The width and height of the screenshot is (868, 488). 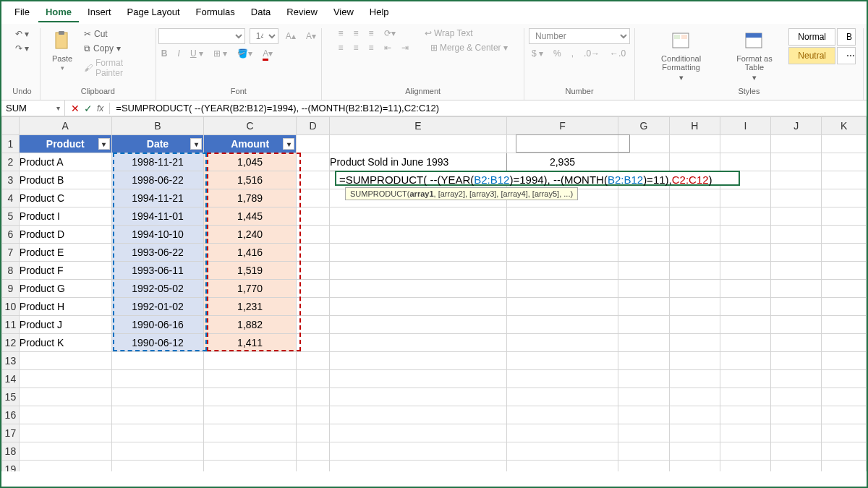 I want to click on undo-button: ↶ ▾, so click(x=22, y=34).